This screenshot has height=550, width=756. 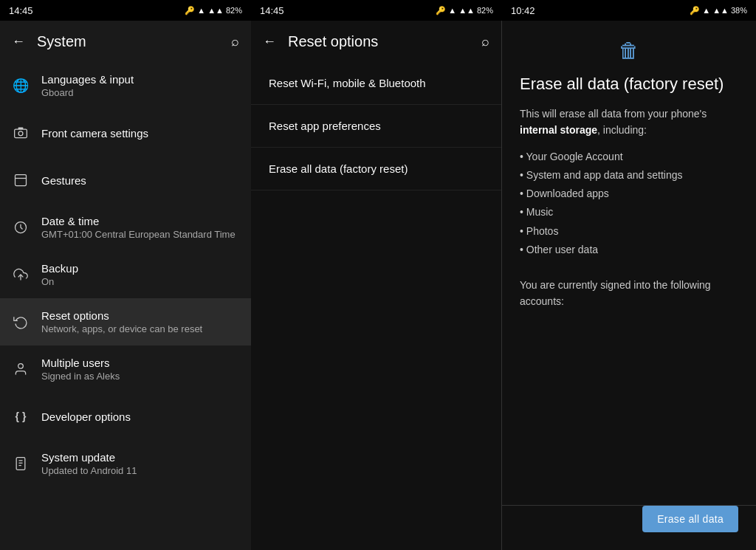 What do you see at coordinates (140, 377) in the screenshot?
I see `multiple-users-subtitle: Signed in as Aleks` at bounding box center [140, 377].